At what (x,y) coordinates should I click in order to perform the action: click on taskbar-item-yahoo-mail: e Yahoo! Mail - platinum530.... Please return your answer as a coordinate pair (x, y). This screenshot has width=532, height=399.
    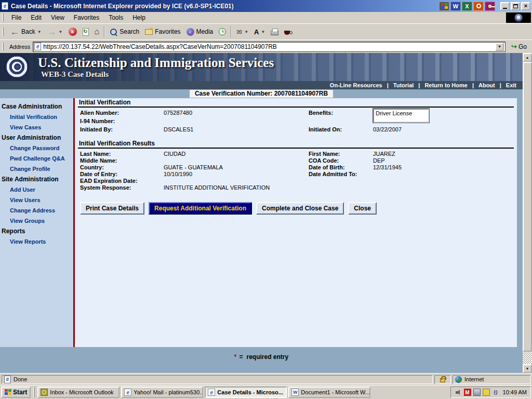
    Looking at the image, I should click on (162, 392).